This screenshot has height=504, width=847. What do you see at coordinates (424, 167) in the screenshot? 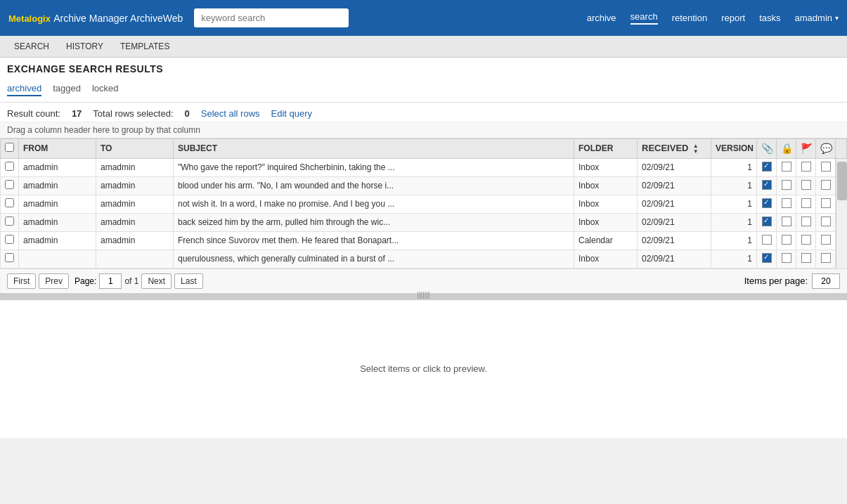
I see `table-row: amadminamadmin"Who gave the report?" inq…` at bounding box center [424, 167].